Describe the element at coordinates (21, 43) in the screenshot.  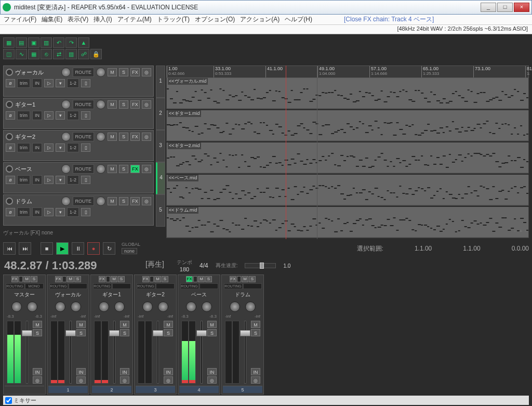
I see `tool-open-icon: ▤` at that location.